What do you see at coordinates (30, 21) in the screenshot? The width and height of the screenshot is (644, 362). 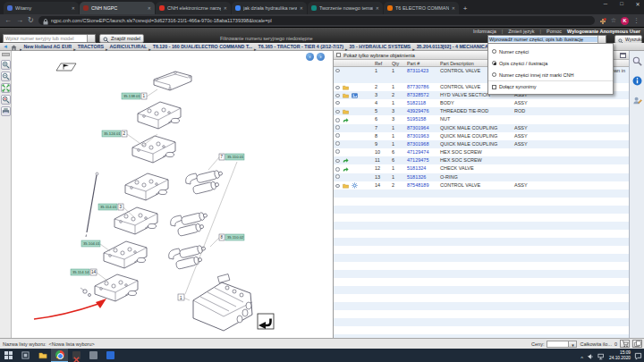 I see `reload-icon` at bounding box center [30, 21].